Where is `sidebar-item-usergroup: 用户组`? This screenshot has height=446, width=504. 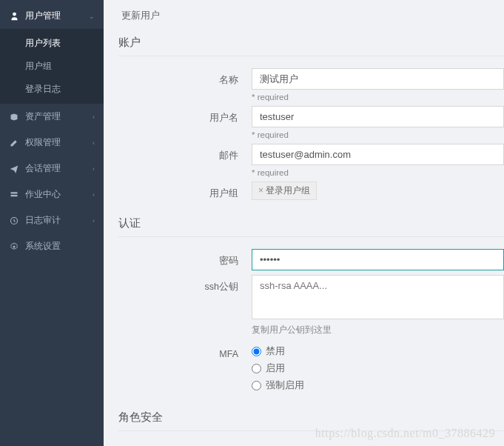
sidebar-item-usergroup: 用户组 is located at coordinates (52, 67).